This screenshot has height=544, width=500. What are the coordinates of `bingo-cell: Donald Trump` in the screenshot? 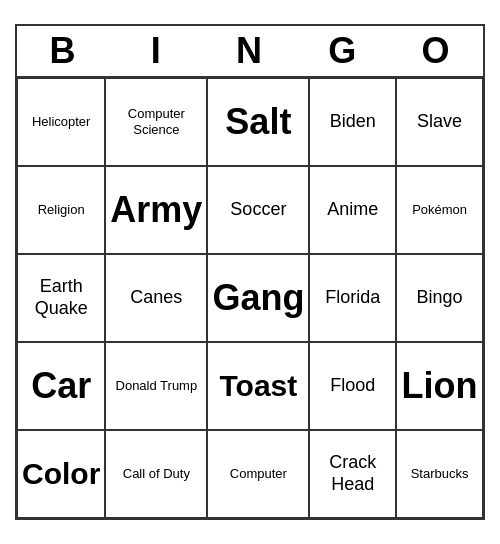 It's located at (156, 386).